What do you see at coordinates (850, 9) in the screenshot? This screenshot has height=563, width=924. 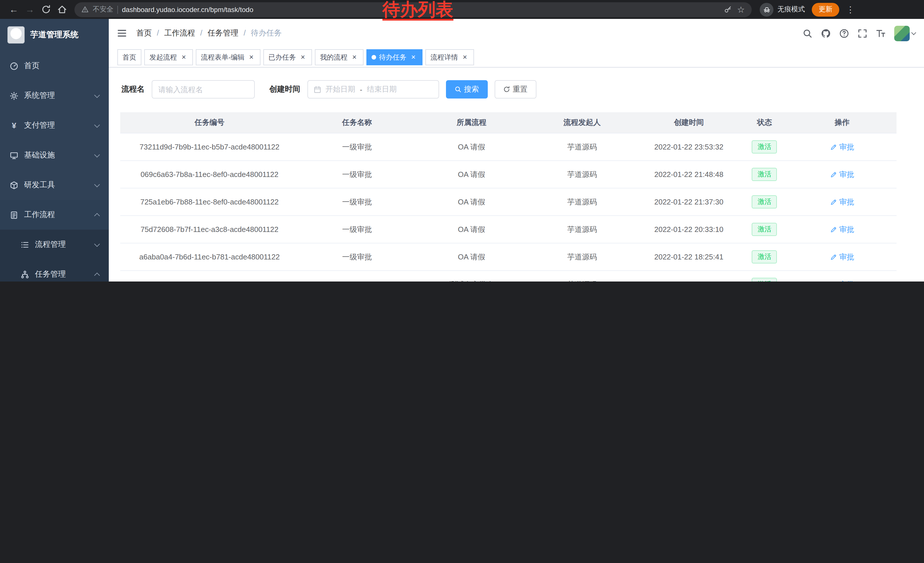 I see `browser-menu-icon: ⋮` at bounding box center [850, 9].